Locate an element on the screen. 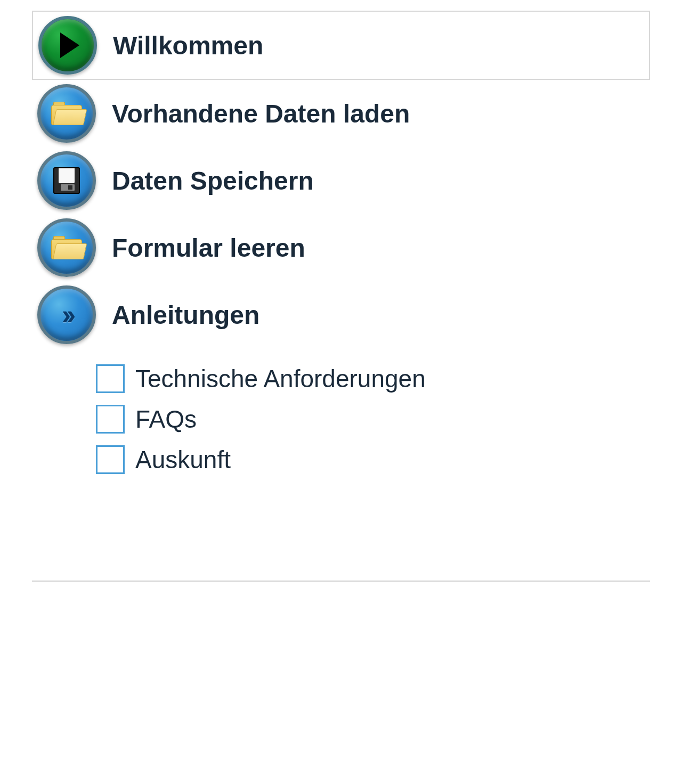  sub-menu: Technische Anforderungen FAQs Auskunft is located at coordinates (373, 419).